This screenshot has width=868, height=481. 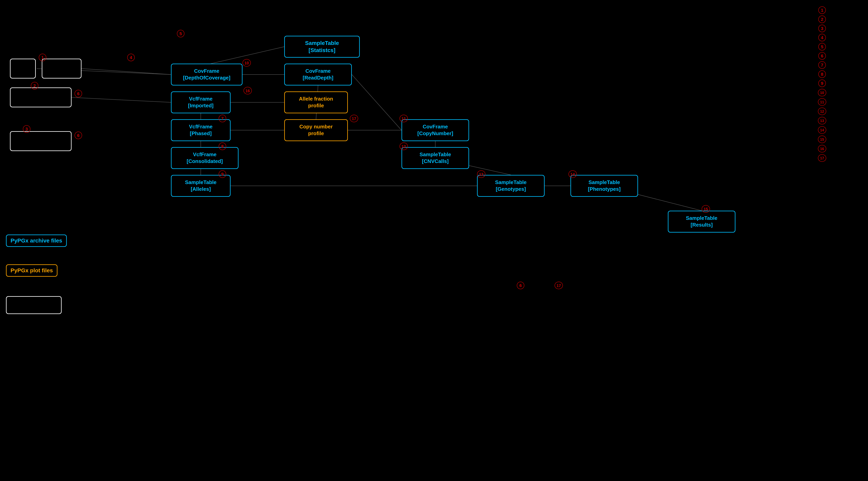 I want to click on node-vcfframe-imported: VcfFrame [Imported], so click(x=201, y=102).